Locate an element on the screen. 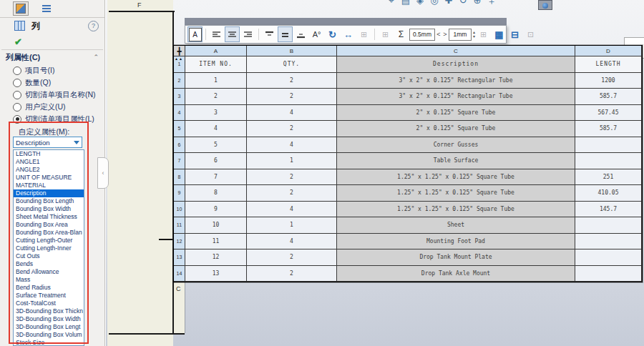 Image resolution: width=644 pixels, height=346 pixels. heads-up-icon: ↻ is located at coordinates (463, 4).